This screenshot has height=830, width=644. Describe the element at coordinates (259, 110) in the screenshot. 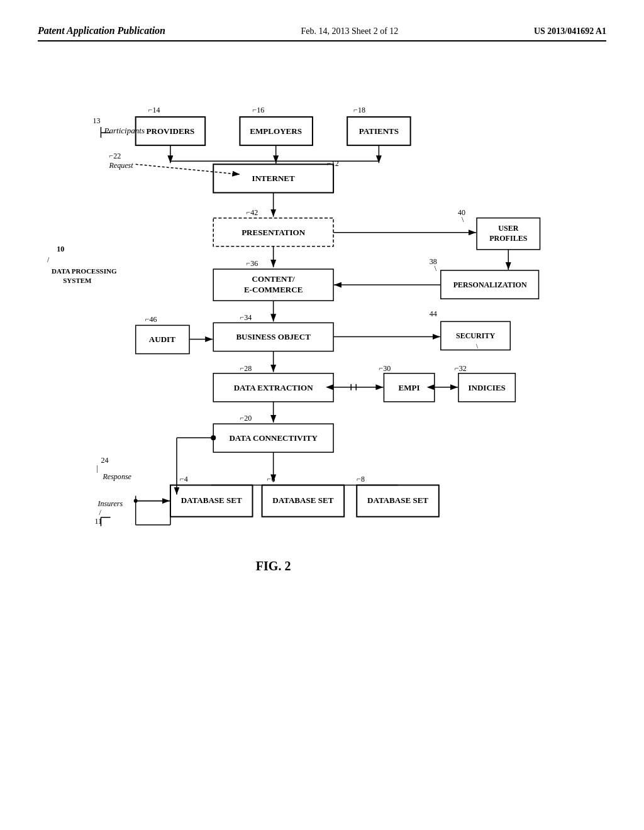

I see `svg-text: ⌐16` at that location.